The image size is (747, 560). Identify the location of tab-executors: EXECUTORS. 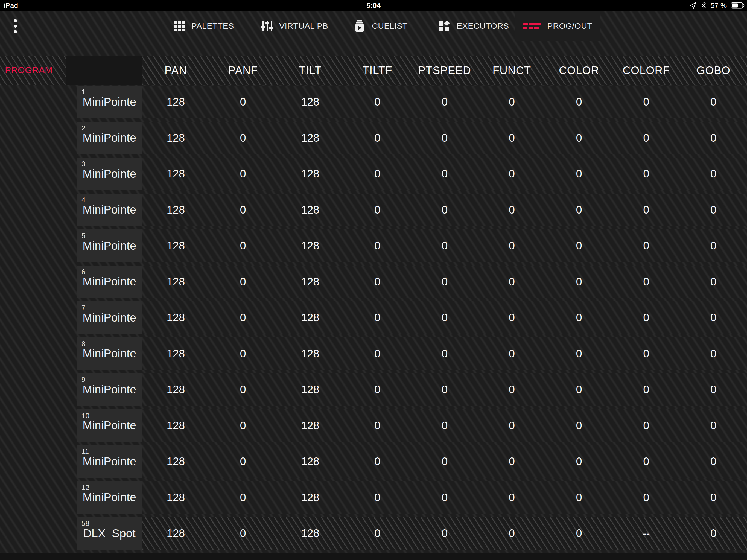
(473, 26).